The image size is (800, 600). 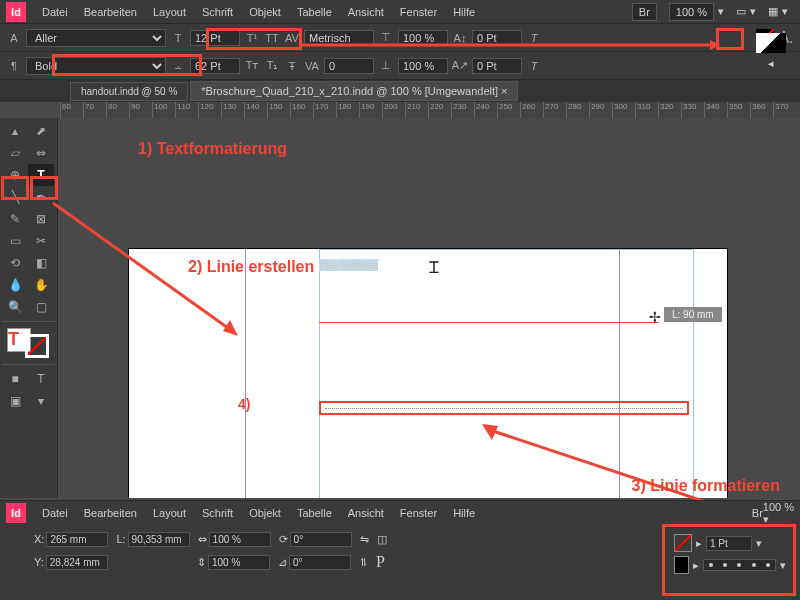 I want to click on apply-to-text: T, so click(x=41, y=379).